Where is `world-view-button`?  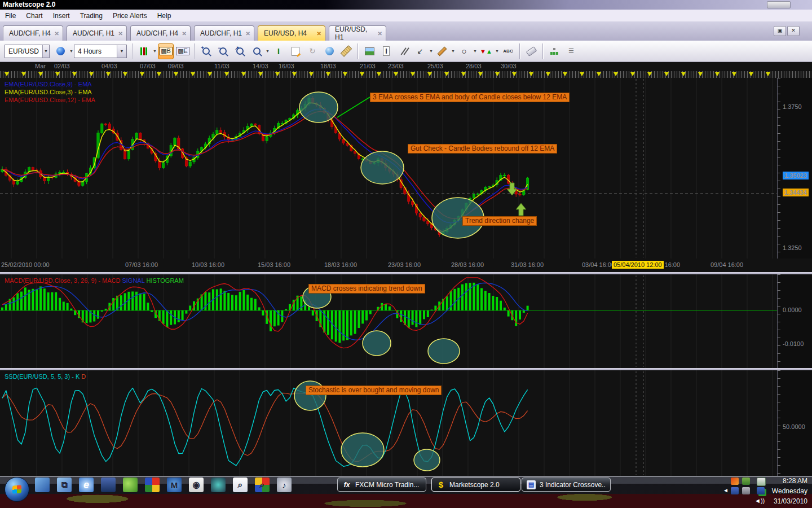
world-view-button is located at coordinates (329, 51).